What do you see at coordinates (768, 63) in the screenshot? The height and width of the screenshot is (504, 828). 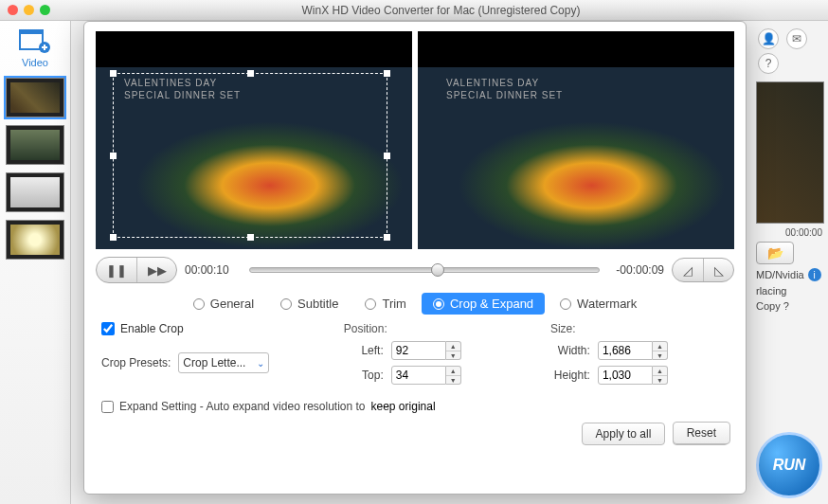 I see `help-icon: ?` at bounding box center [768, 63].